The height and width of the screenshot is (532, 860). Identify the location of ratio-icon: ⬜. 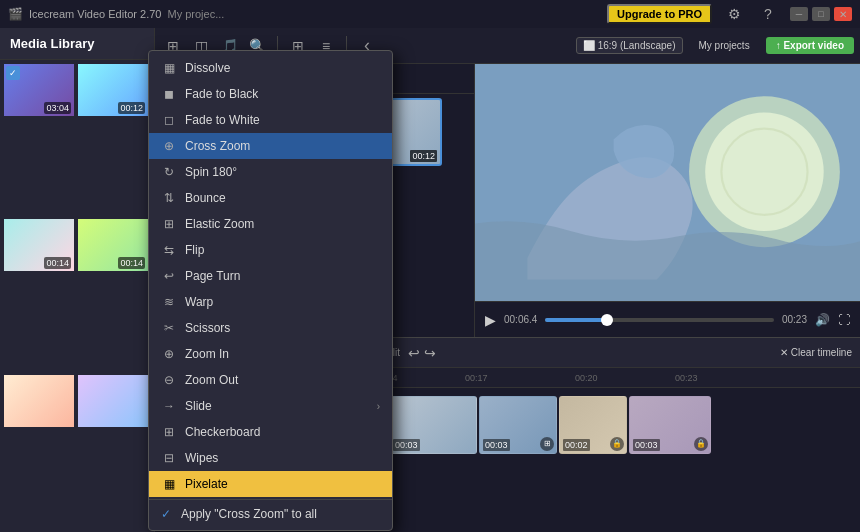
(589, 46).